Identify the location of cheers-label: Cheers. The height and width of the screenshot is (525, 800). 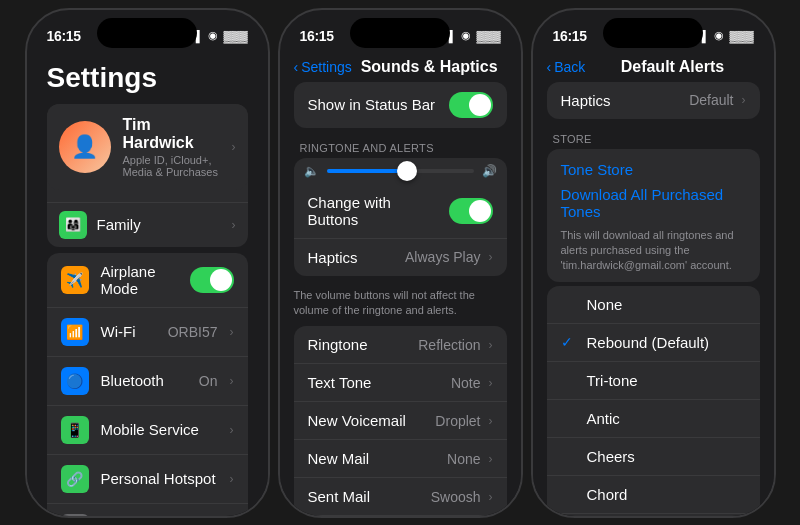
(611, 456).